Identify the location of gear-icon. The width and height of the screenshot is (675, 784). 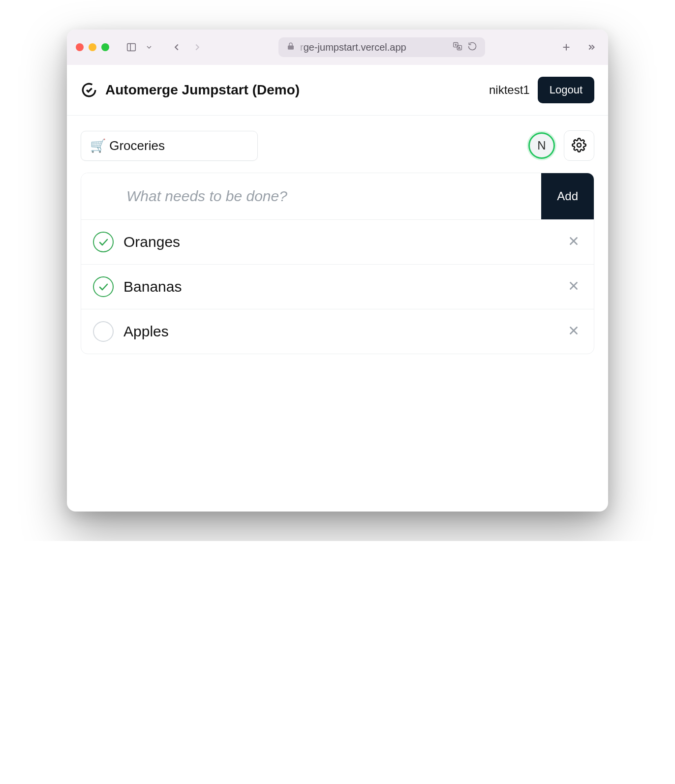
(579, 146).